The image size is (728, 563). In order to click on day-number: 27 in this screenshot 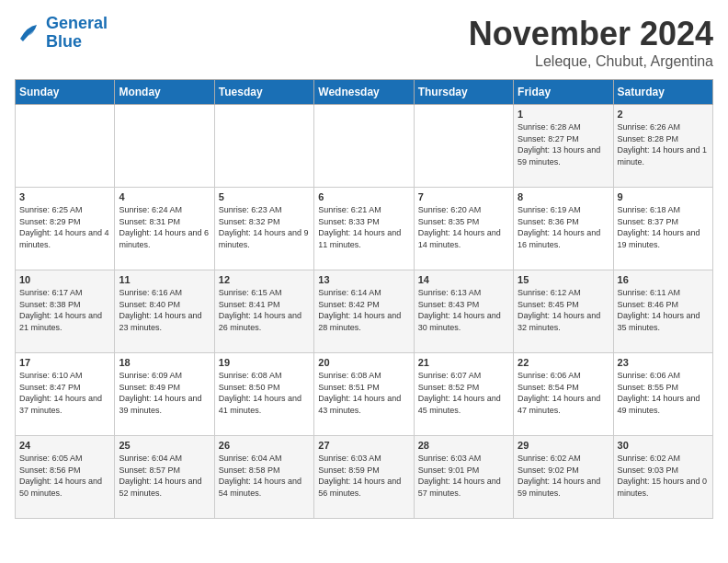, I will do `click(364, 445)`.